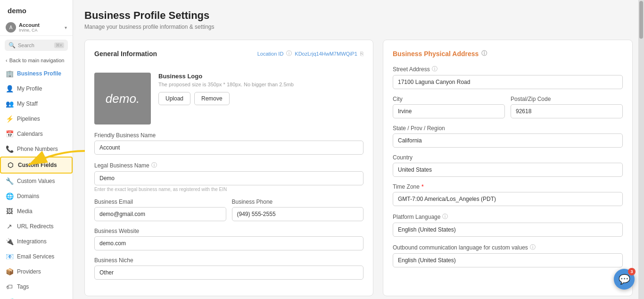 The width and height of the screenshot is (644, 299). What do you see at coordinates (229, 239) in the screenshot?
I see `website-group: Business Website` at bounding box center [229, 239].